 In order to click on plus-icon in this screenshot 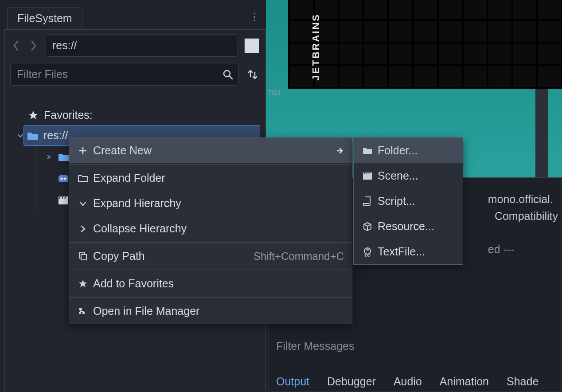, I will do `click(83, 151)`.